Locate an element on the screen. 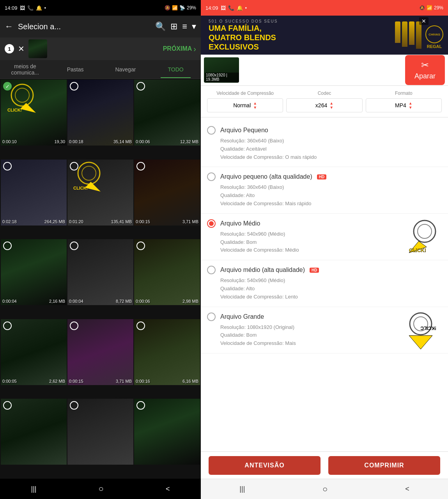  duration-3: 0:00:06 is located at coordinates (143, 142).